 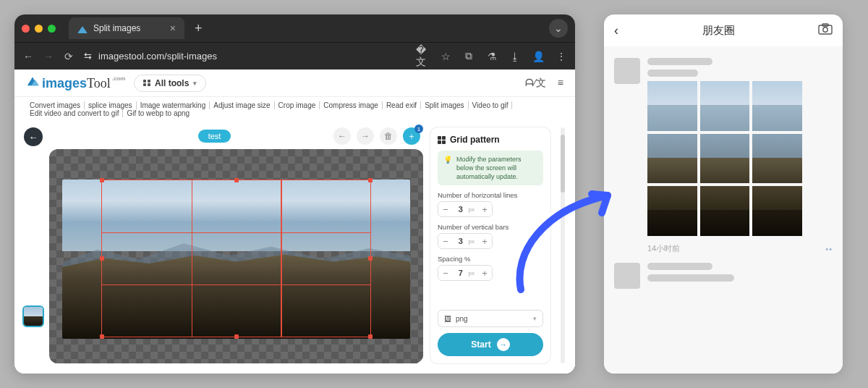 What do you see at coordinates (388, 136) in the screenshot?
I see `delete-button: 🗑` at bounding box center [388, 136].